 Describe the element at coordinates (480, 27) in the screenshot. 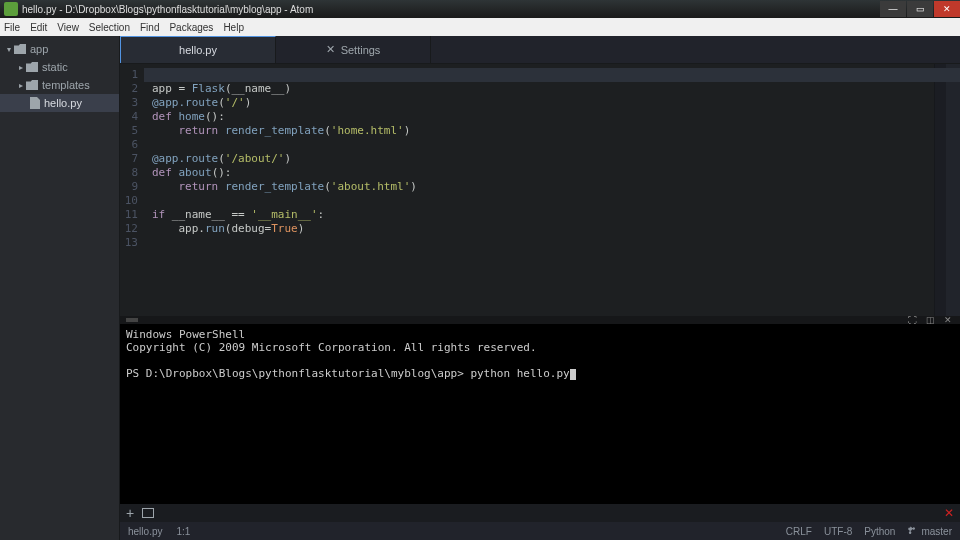

I see `menu-bar: File Edit View Selection Find Packages H…` at that location.